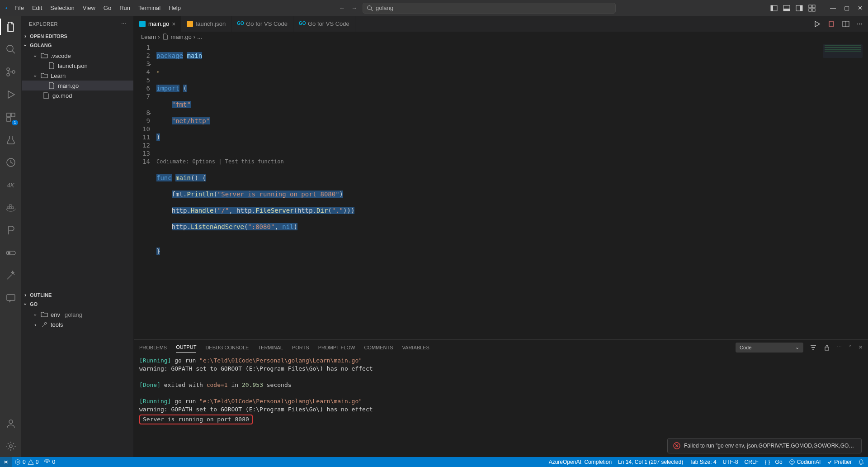  I want to click on menu-go: Go, so click(108, 8).